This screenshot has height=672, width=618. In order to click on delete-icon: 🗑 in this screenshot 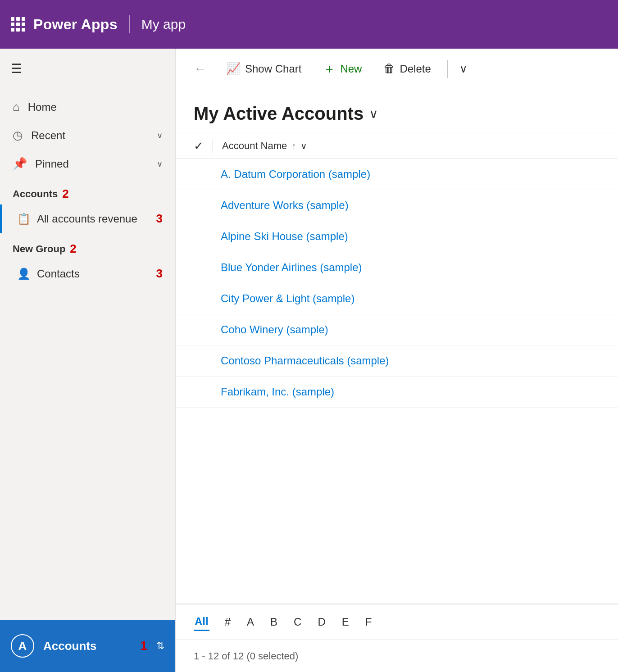, I will do `click(389, 68)`.